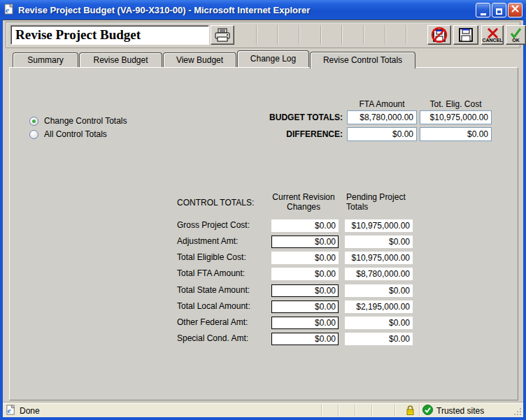 This screenshot has width=526, height=420. What do you see at coordinates (439, 35) in the screenshot?
I see `save-disabled-icon` at bounding box center [439, 35].